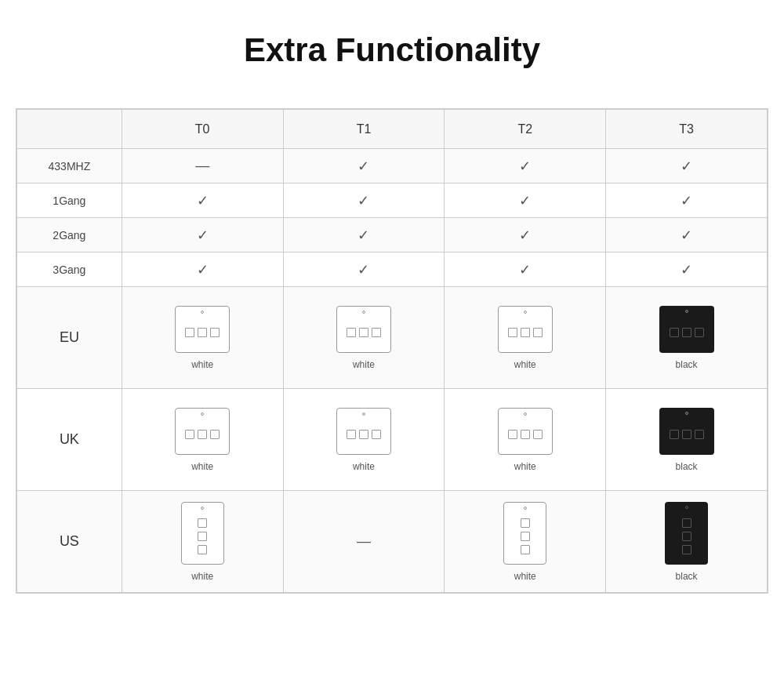  What do you see at coordinates (70, 235) in the screenshot?
I see `label-2gang: 2Gang` at bounding box center [70, 235].